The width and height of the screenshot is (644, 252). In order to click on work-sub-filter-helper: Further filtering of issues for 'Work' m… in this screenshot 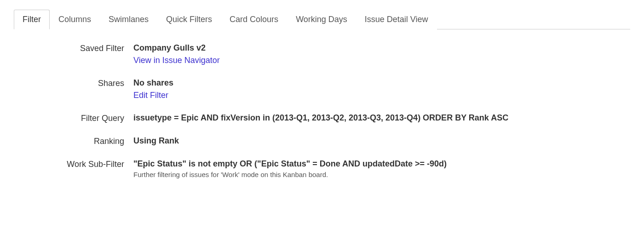, I will do `click(377, 175)`.